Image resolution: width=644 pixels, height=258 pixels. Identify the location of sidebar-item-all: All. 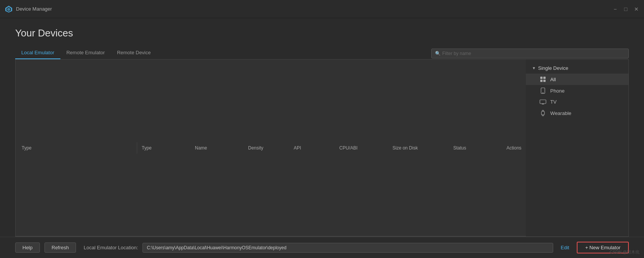
(577, 79).